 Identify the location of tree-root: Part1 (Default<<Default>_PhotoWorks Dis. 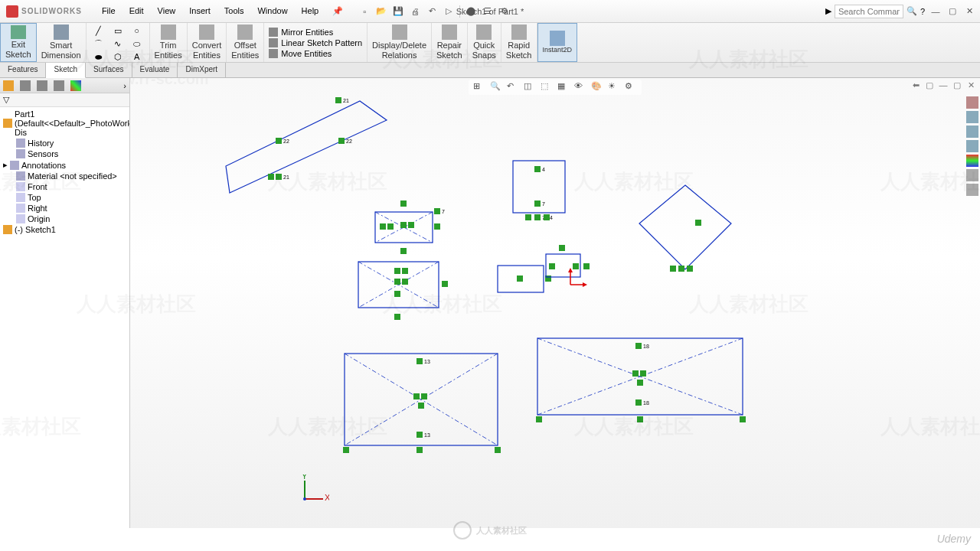
(64, 123).